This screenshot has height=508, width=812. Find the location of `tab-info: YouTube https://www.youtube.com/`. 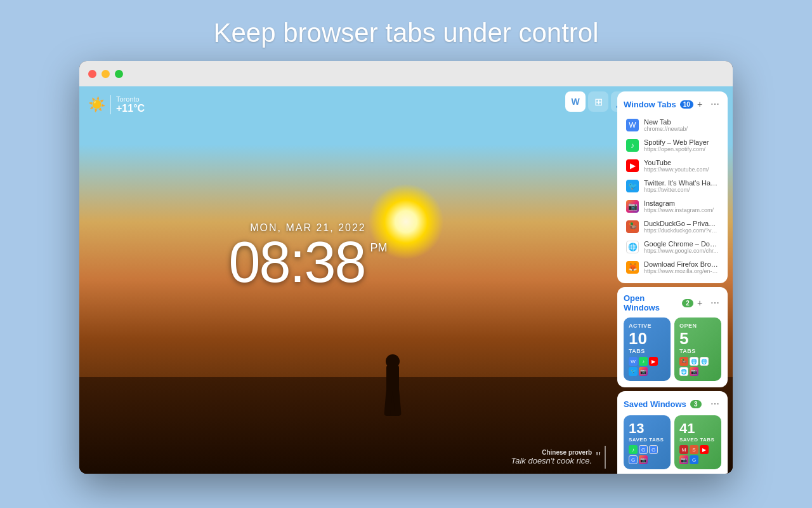

tab-info: YouTube https://www.youtube.com/ is located at coordinates (681, 166).